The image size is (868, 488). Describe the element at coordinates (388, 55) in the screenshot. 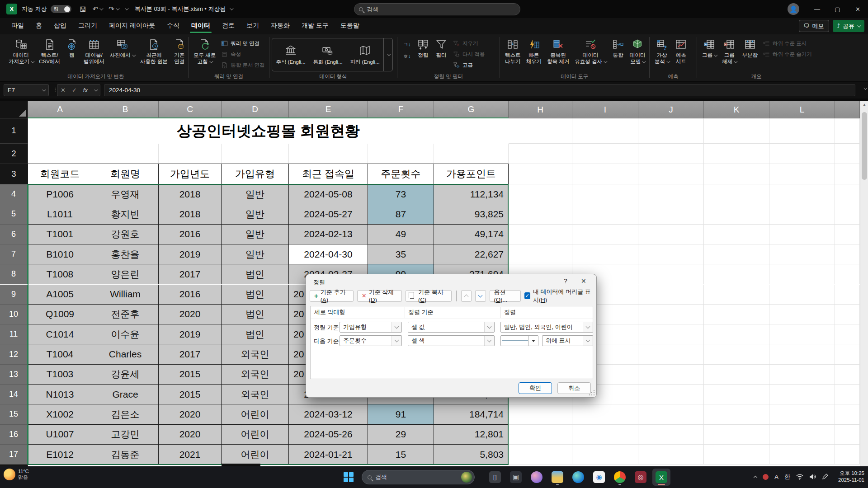

I see `data-types-more-icon` at that location.